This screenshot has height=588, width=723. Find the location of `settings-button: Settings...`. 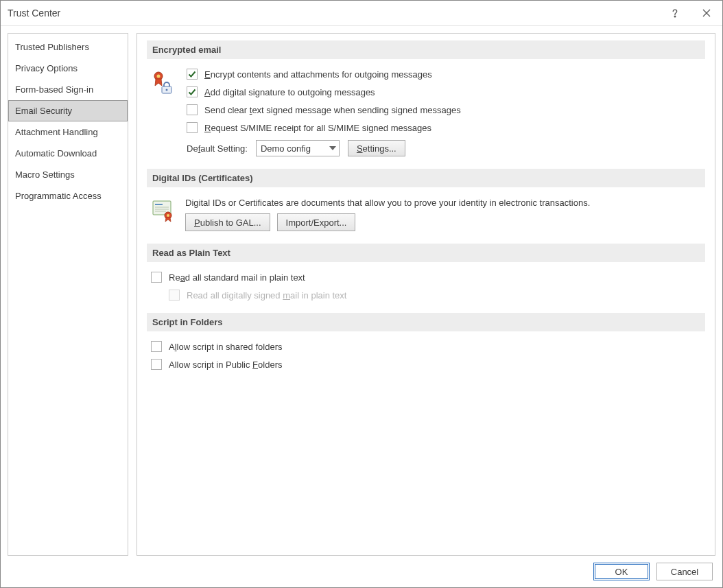

settings-button: Settings... is located at coordinates (377, 148).